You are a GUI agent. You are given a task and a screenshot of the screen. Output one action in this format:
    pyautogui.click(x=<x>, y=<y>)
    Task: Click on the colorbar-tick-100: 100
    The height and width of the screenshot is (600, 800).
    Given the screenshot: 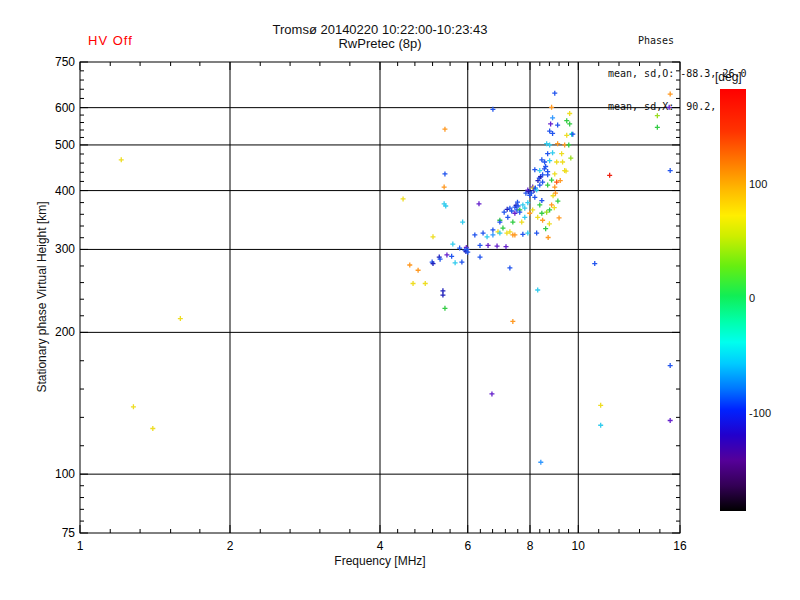 What is the action you would take?
    pyautogui.click(x=758, y=184)
    